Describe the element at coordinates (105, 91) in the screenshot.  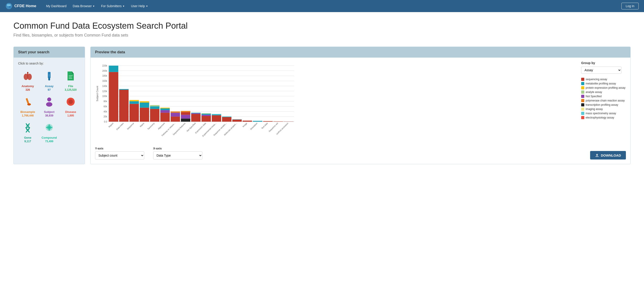
I see `svg-text: 120k` at that location.